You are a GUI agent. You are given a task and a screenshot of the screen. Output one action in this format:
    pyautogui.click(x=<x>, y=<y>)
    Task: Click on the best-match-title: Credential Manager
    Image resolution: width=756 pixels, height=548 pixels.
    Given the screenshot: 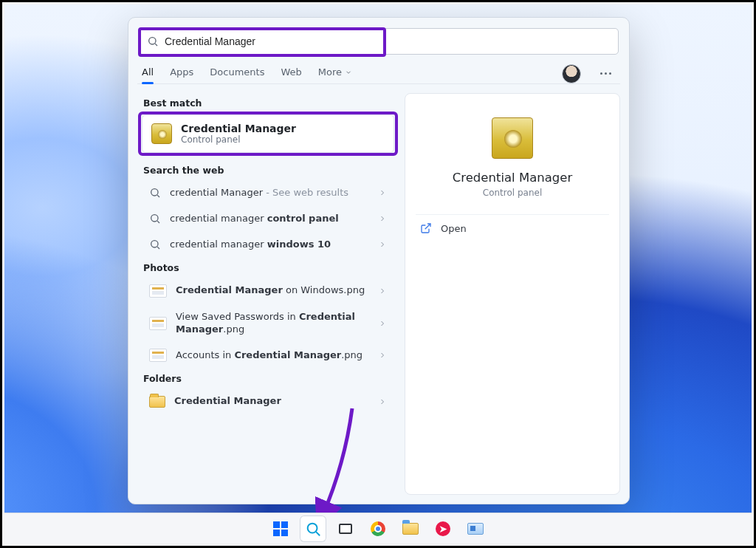 What is the action you would take?
    pyautogui.click(x=238, y=129)
    